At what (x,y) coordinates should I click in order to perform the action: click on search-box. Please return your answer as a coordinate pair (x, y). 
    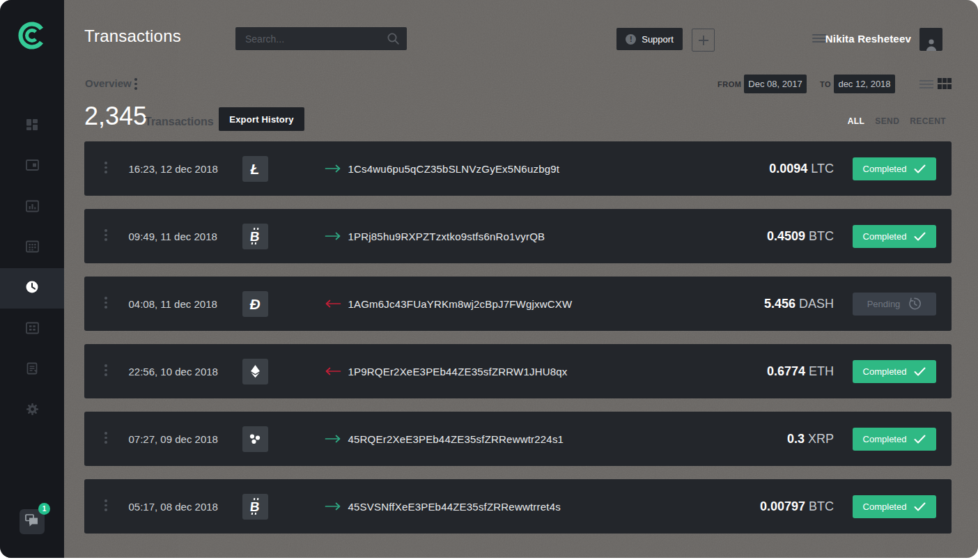
    Looking at the image, I should click on (321, 39).